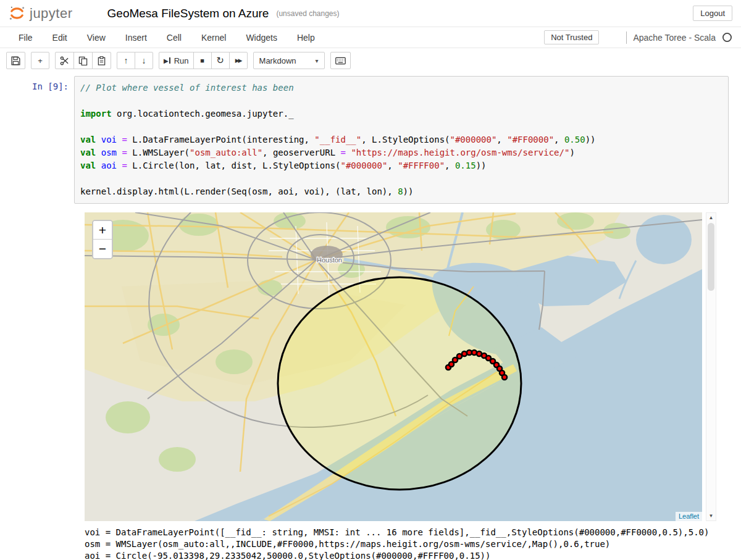 The height and width of the screenshot is (560, 741). I want to click on menu-kernel: Kernel, so click(214, 38).